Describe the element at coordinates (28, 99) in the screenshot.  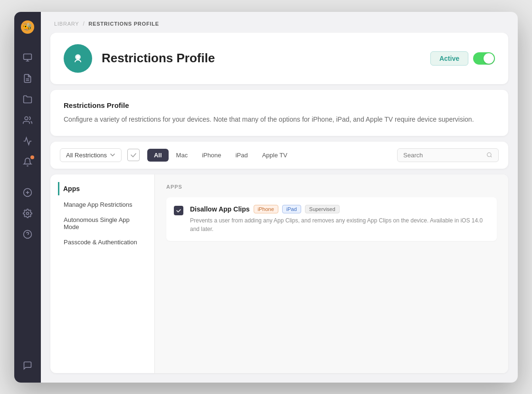
I see `folder-icon` at that location.